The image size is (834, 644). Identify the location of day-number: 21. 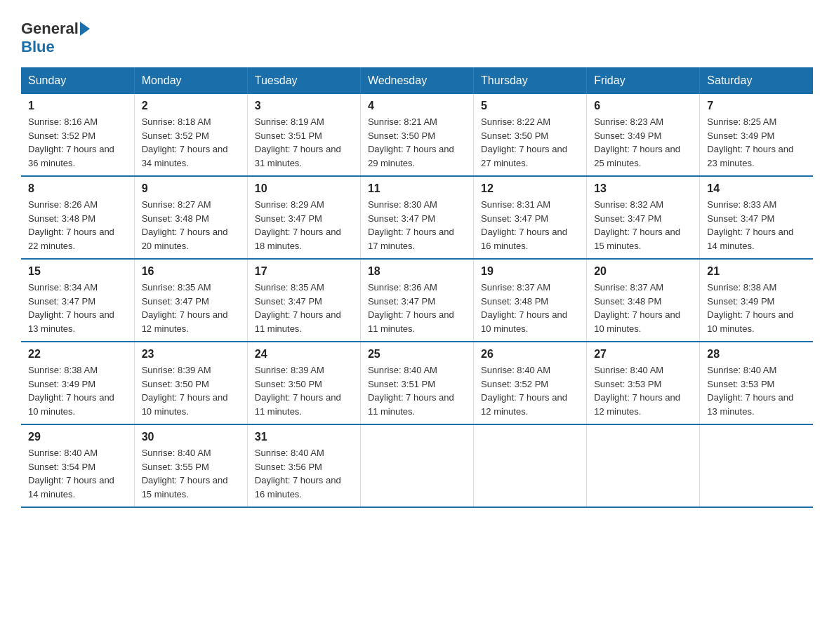
(757, 271).